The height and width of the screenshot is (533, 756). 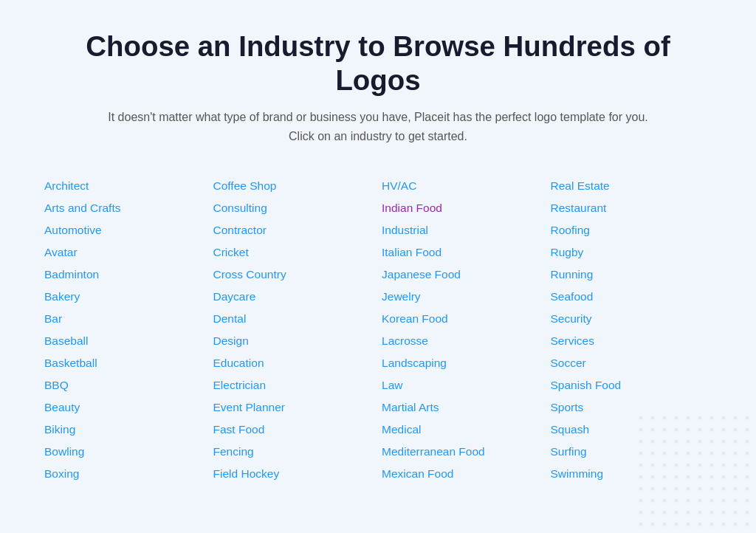 What do you see at coordinates (632, 252) in the screenshot?
I see `industry-link: Rugby` at bounding box center [632, 252].